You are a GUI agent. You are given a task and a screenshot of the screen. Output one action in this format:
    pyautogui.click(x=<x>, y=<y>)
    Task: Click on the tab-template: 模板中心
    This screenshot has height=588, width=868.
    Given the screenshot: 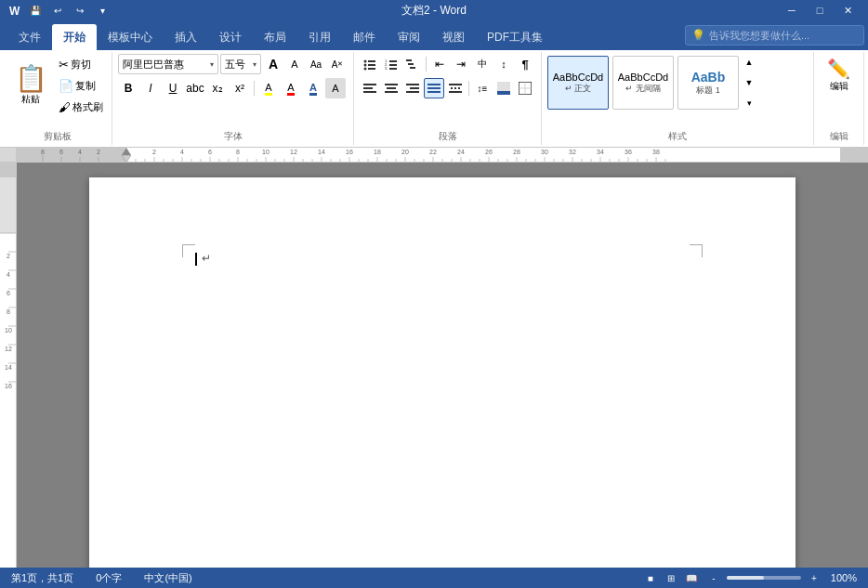 What is the action you would take?
    pyautogui.click(x=130, y=37)
    